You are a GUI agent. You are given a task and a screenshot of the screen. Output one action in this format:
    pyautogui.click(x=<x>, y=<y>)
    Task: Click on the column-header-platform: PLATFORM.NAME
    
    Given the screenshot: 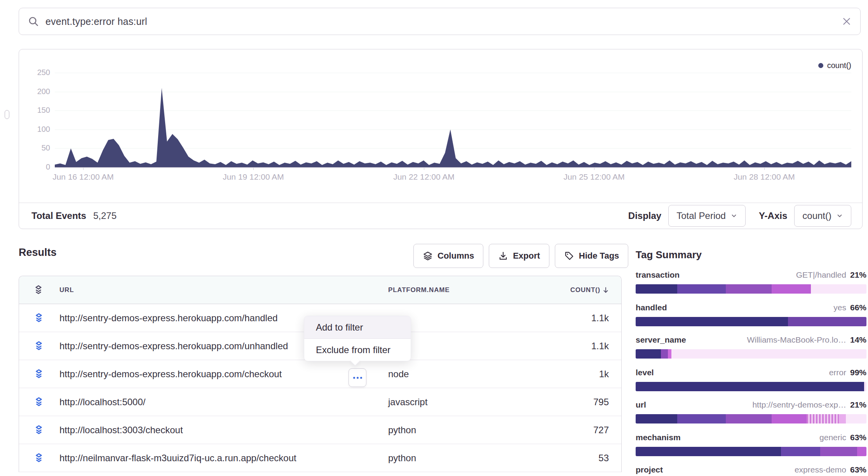 What is the action you would take?
    pyautogui.click(x=419, y=290)
    